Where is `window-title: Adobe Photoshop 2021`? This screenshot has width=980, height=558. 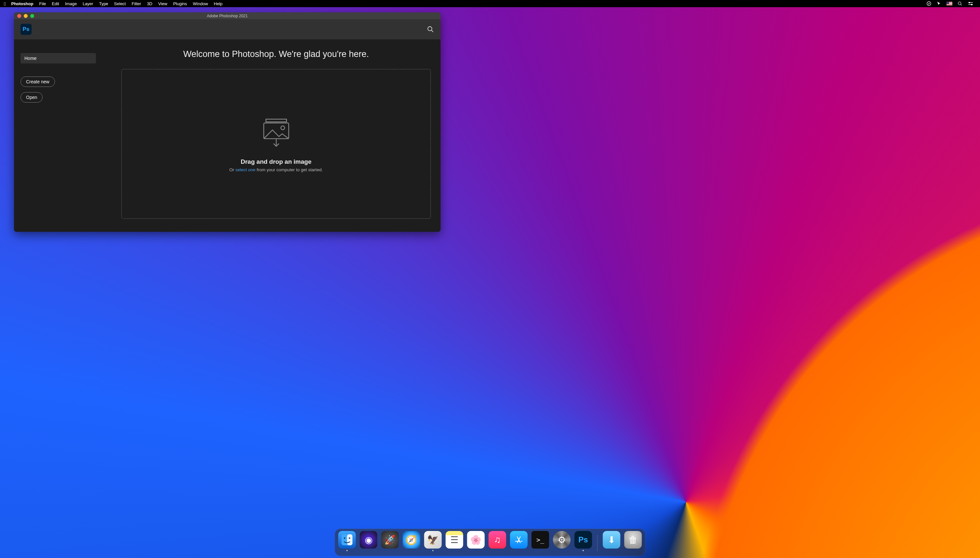 window-title: Adobe Photoshop 2021 is located at coordinates (227, 16).